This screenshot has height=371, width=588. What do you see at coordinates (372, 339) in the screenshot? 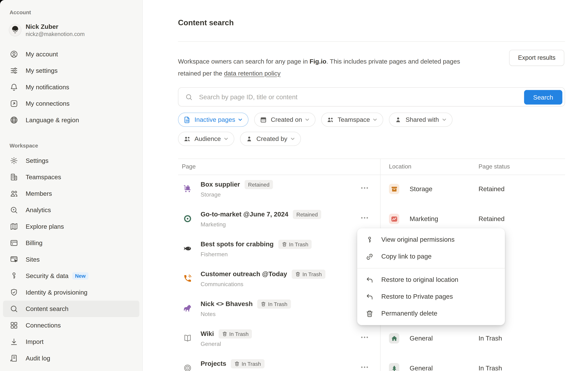
I see `table-row: Wiki In Trash General ••• General` at bounding box center [372, 339].